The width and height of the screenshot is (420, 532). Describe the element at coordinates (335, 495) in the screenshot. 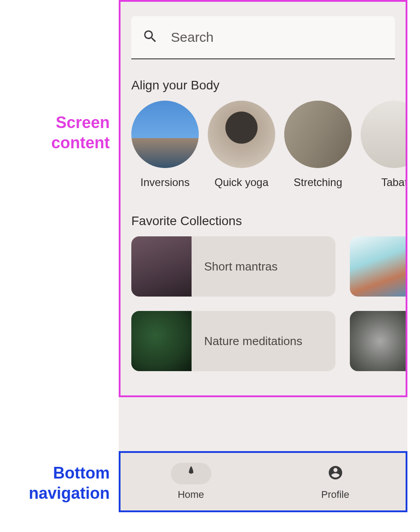

I see `nav-label-profile: Profile` at that location.